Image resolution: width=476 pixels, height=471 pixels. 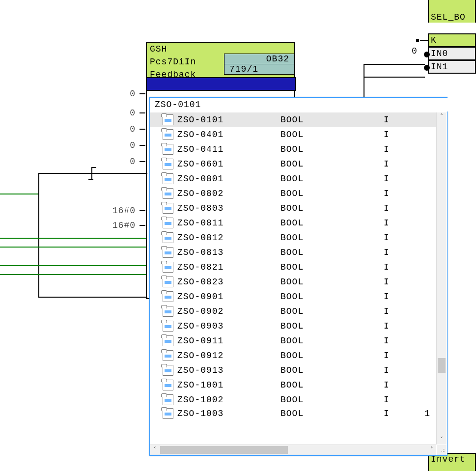 What do you see at coordinates (293, 400) in the screenshot?
I see `symbol-row: ZSO-1002BOOLI` at bounding box center [293, 400].